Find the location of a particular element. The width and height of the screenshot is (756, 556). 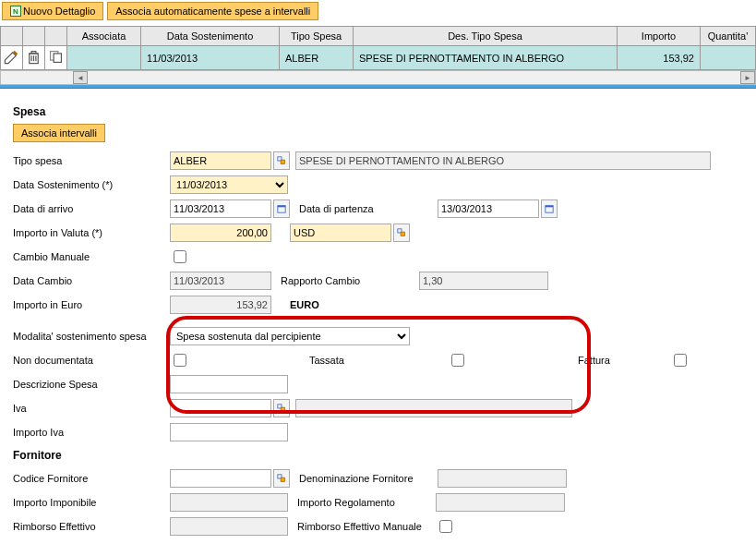

label-rimbeffettivo: Rimborso Effettivo is located at coordinates (91, 526).